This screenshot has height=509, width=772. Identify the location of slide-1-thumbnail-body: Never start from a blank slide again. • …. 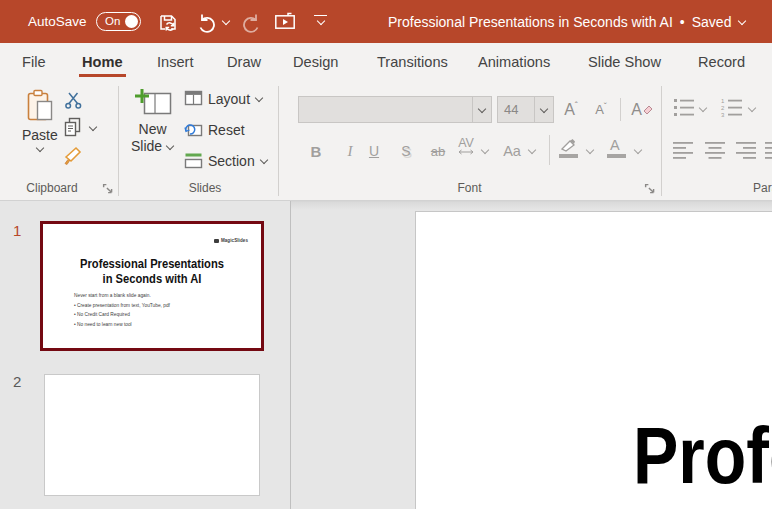
(122, 310).